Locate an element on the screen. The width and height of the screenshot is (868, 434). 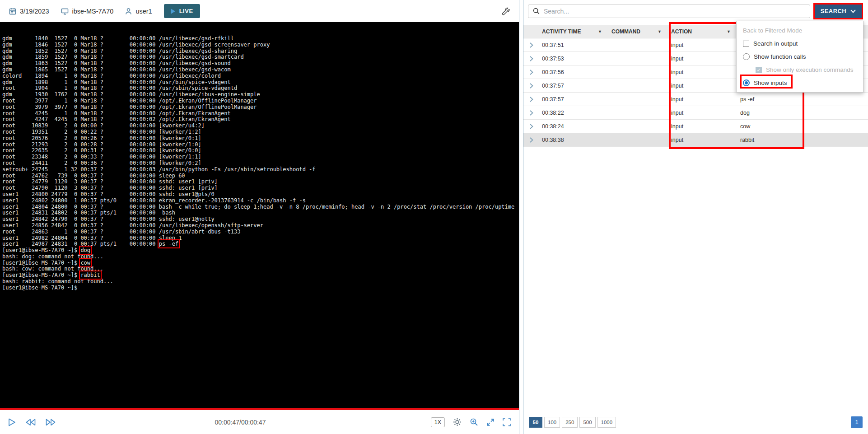
playback-speed-button: 1X is located at coordinates (438, 422).